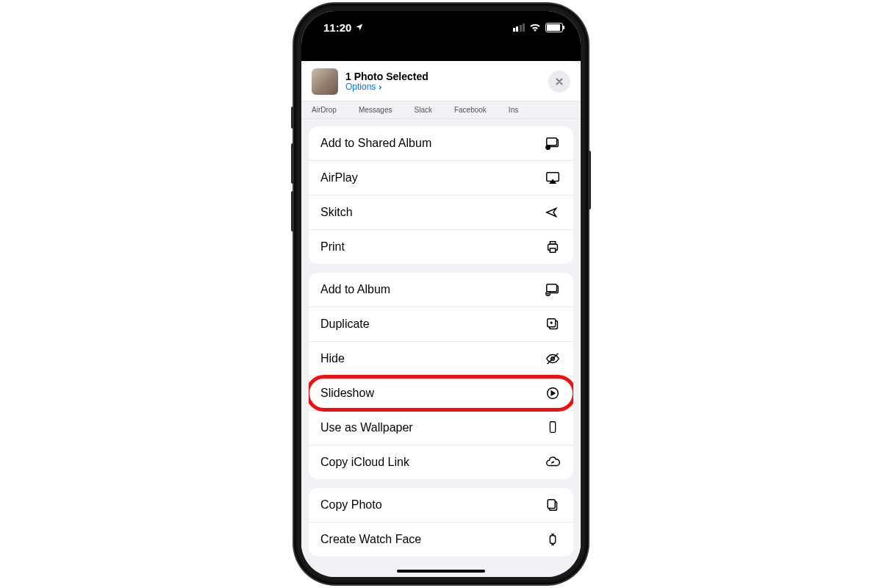 This screenshot has width=882, height=588. I want to click on action-label: Print, so click(332, 247).